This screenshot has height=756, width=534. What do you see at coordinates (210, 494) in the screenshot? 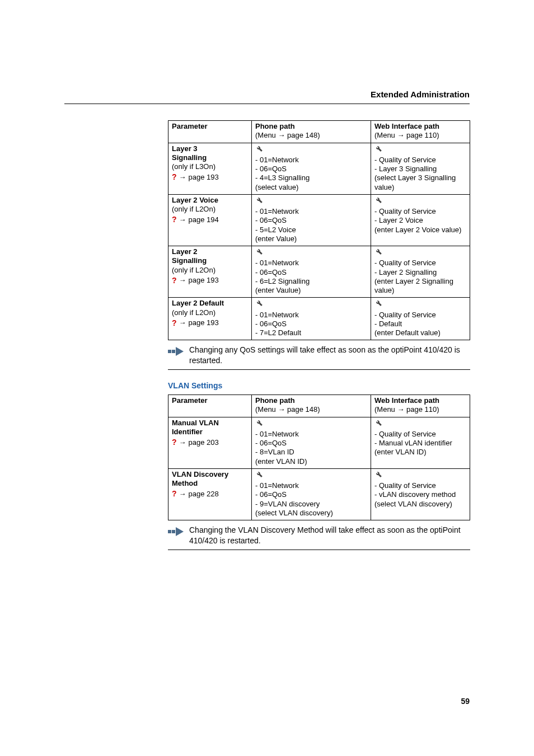
I see `param-ref: ? → page 228` at bounding box center [210, 494].